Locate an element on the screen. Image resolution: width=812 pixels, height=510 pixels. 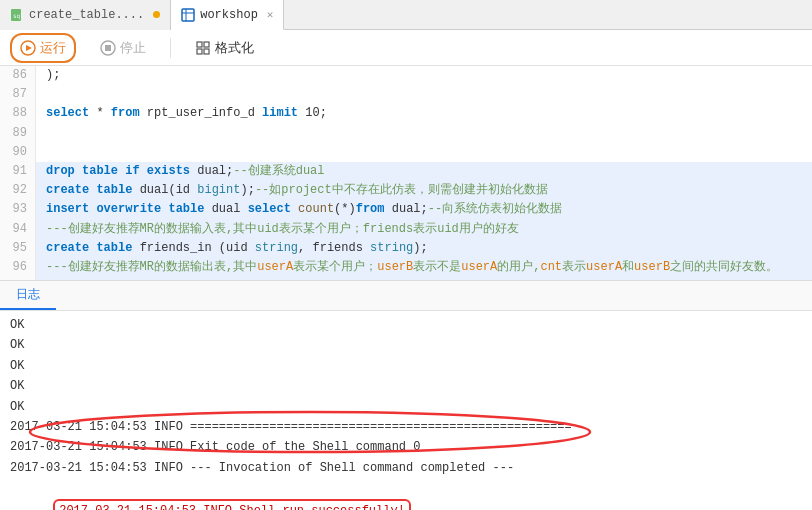
toolbar: 运行 停止 格式化 is located at coordinates (406, 48).